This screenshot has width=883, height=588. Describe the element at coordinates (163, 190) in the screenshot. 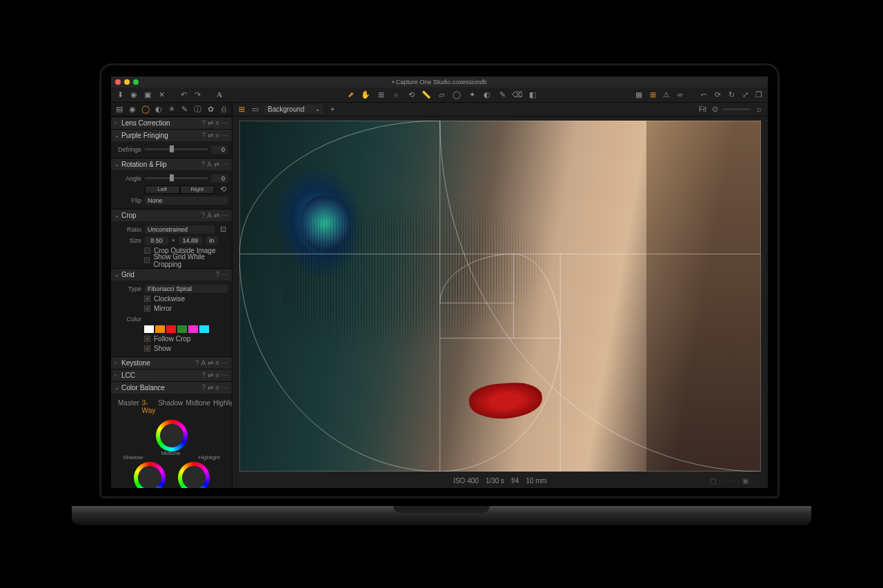

I see `rotate-left-button: Left` at that location.